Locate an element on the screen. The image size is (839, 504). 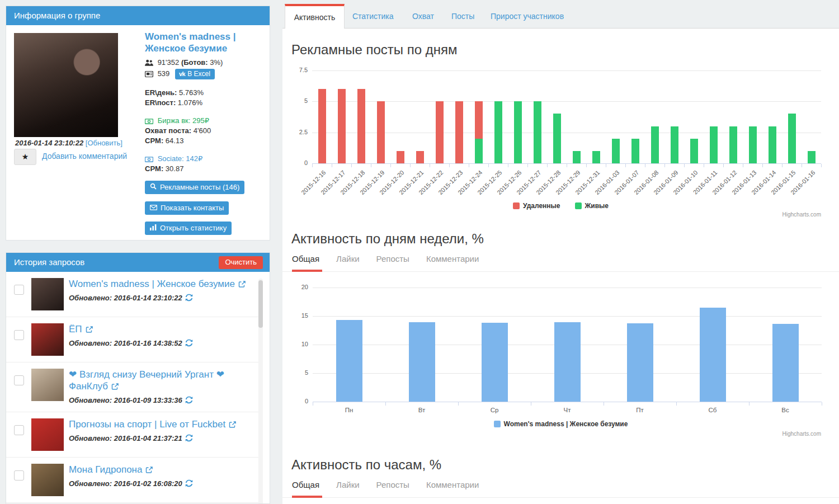
history-item-link: Прогнозы на спорт | Live от Fuckbet is located at coordinates (147, 424).